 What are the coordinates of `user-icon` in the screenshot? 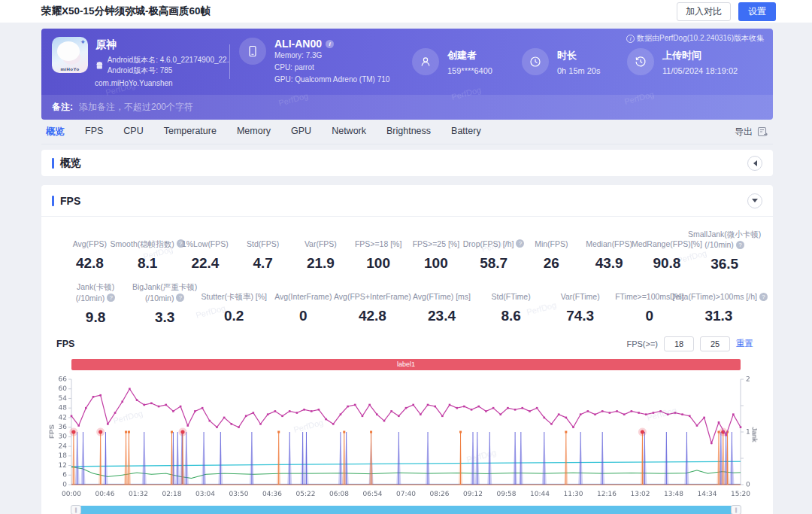 It's located at (426, 62).